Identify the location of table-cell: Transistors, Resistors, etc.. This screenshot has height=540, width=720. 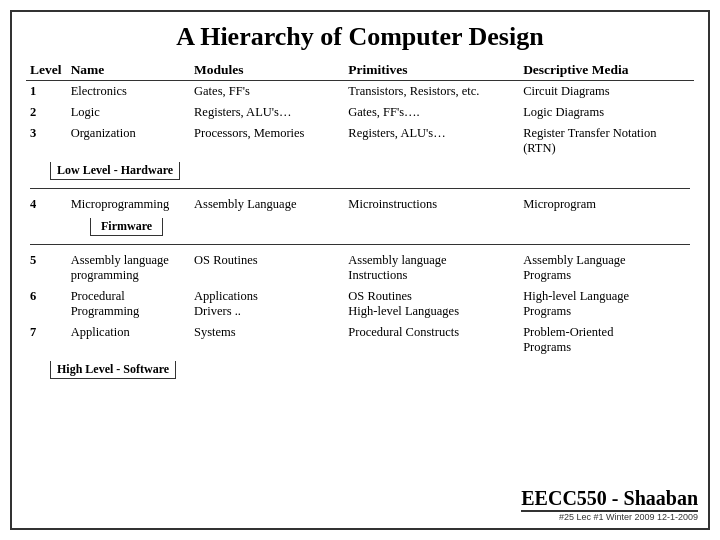
(432, 92).